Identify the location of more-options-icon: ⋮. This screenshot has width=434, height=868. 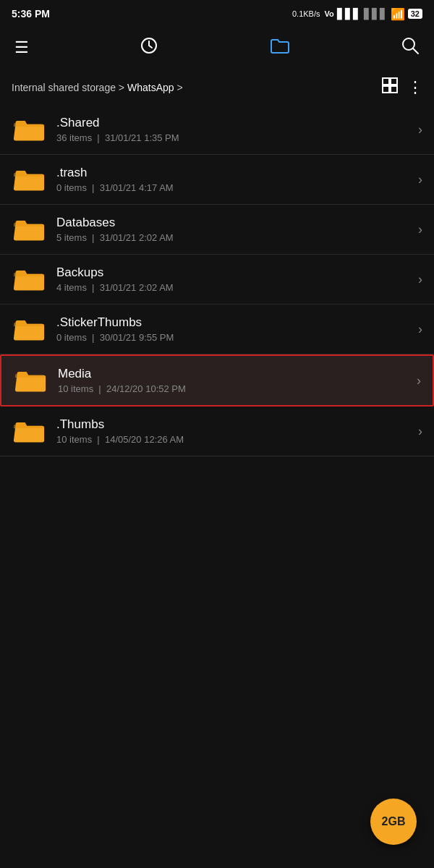
(415, 88).